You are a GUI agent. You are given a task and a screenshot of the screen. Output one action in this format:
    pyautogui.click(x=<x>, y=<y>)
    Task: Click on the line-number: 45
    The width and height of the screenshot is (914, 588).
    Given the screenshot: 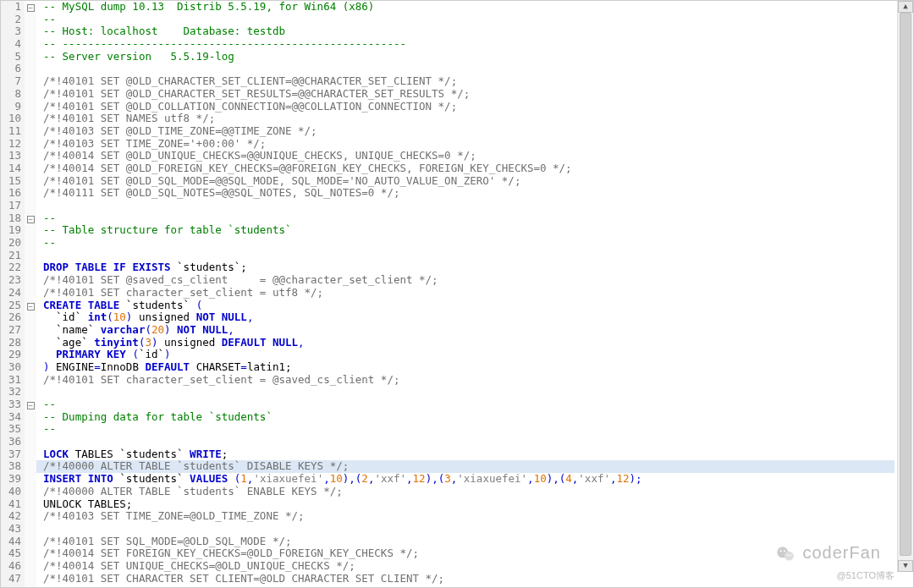 What is the action you would take?
    pyautogui.click(x=13, y=553)
    